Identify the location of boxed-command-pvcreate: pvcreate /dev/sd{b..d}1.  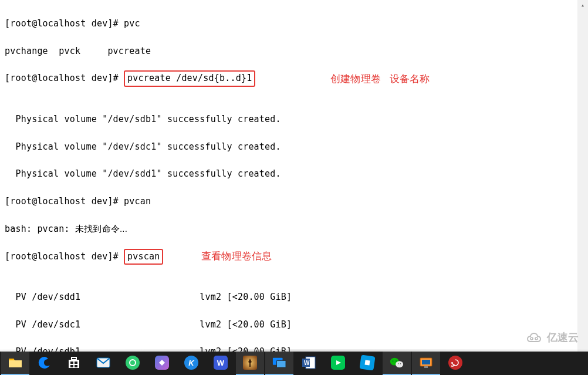
(190, 79).